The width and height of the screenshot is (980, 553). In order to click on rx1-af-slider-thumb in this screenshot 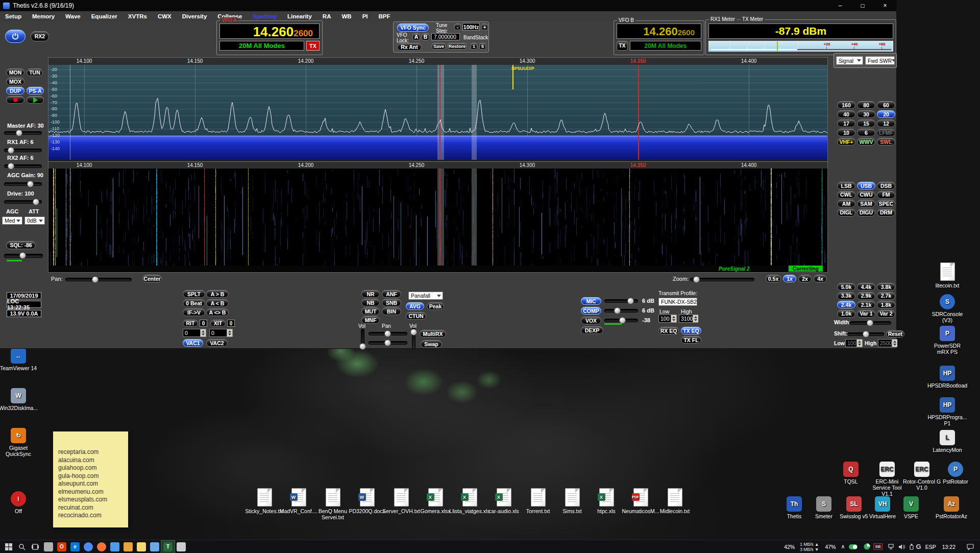, I will do `click(11, 150)`.